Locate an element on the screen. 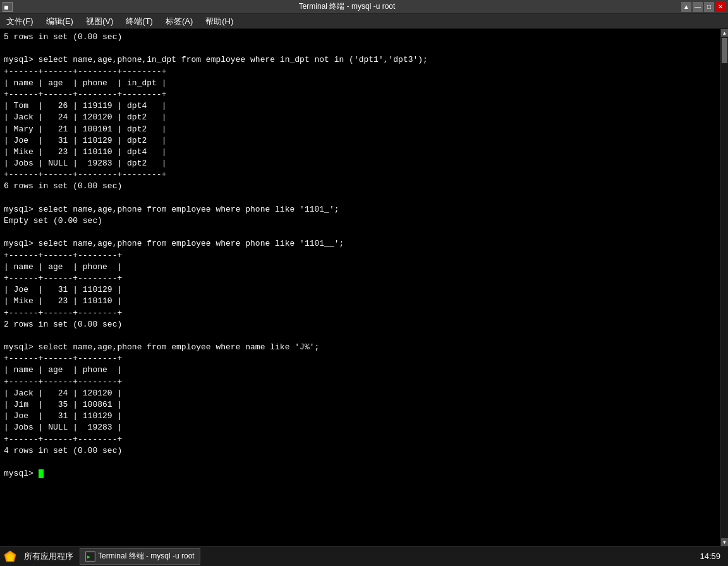 This screenshot has height=566, width=728. minimize-button: ▲ is located at coordinates (686, 7).